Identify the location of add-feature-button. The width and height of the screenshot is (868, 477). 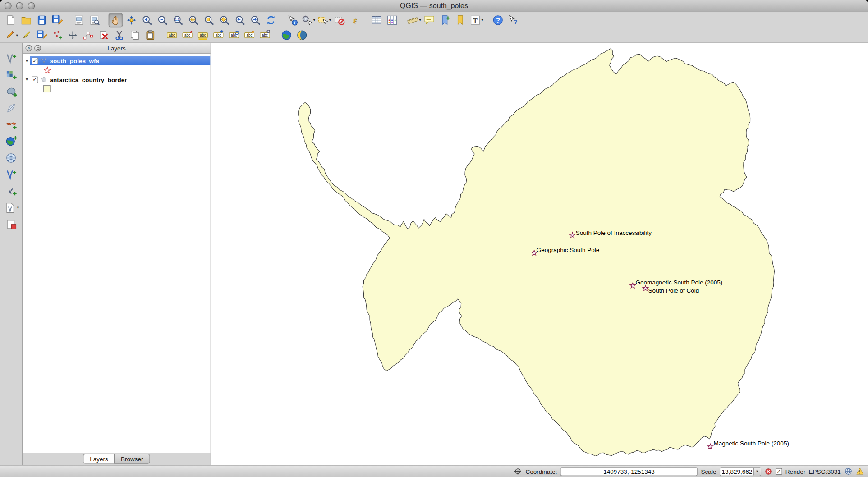
(57, 35).